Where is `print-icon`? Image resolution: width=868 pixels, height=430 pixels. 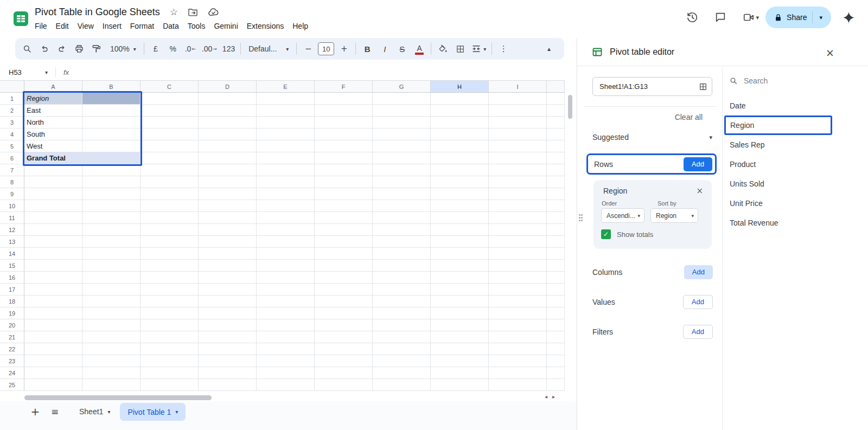
print-icon is located at coordinates (79, 49).